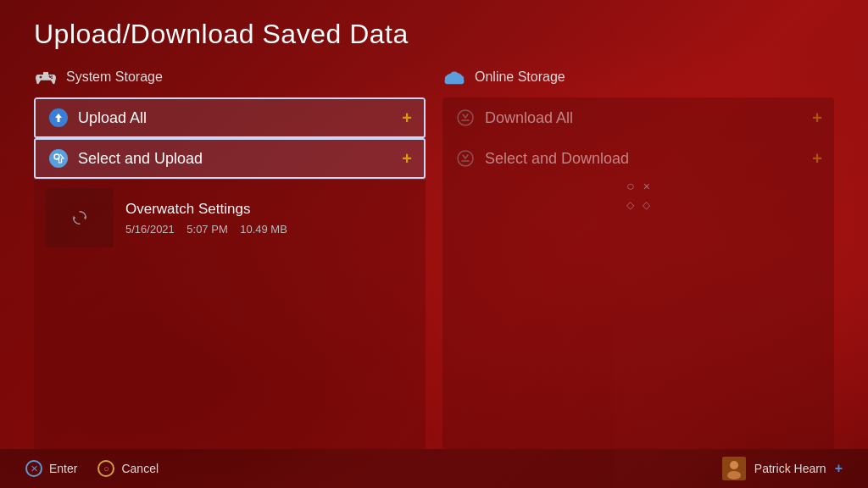 The image size is (868, 488). What do you see at coordinates (647, 186) in the screenshot?
I see `cross-symbol: ×` at bounding box center [647, 186].